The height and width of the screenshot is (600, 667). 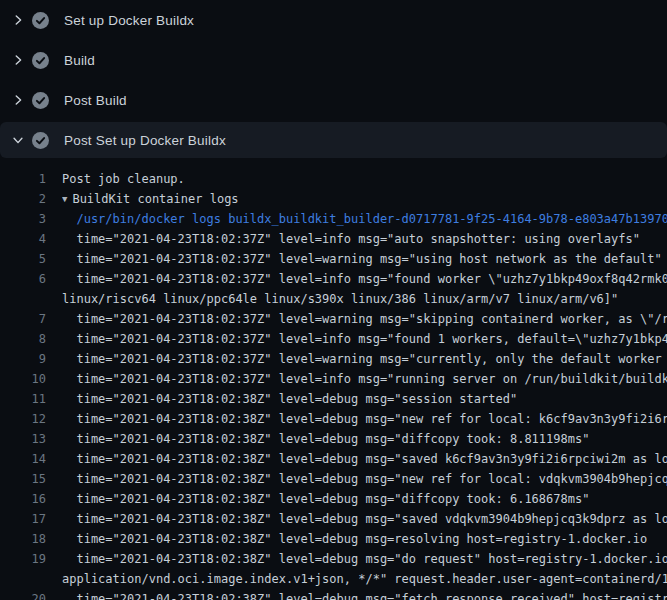 I want to click on line-number: 9, so click(x=23, y=359).